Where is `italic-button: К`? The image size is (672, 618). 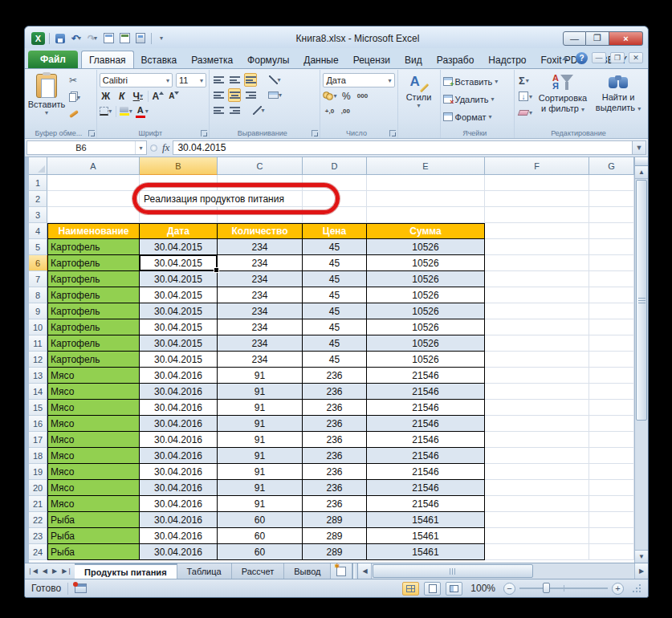 italic-button: К is located at coordinates (122, 96).